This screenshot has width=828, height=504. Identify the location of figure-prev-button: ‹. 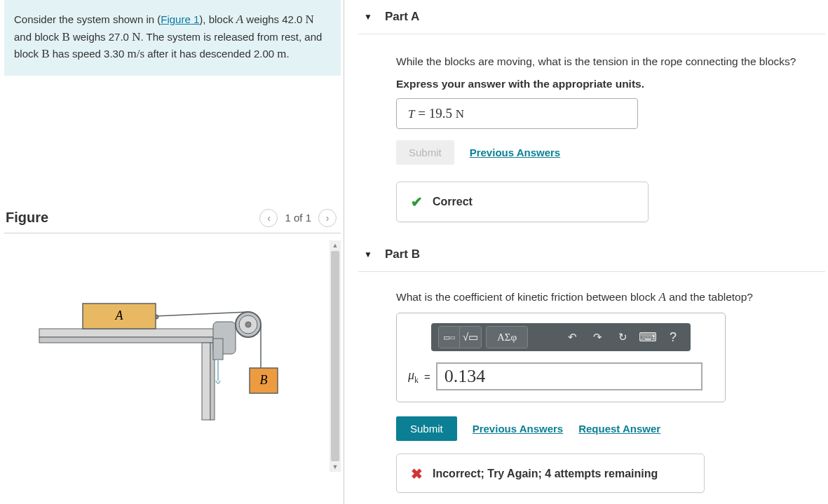
(269, 218).